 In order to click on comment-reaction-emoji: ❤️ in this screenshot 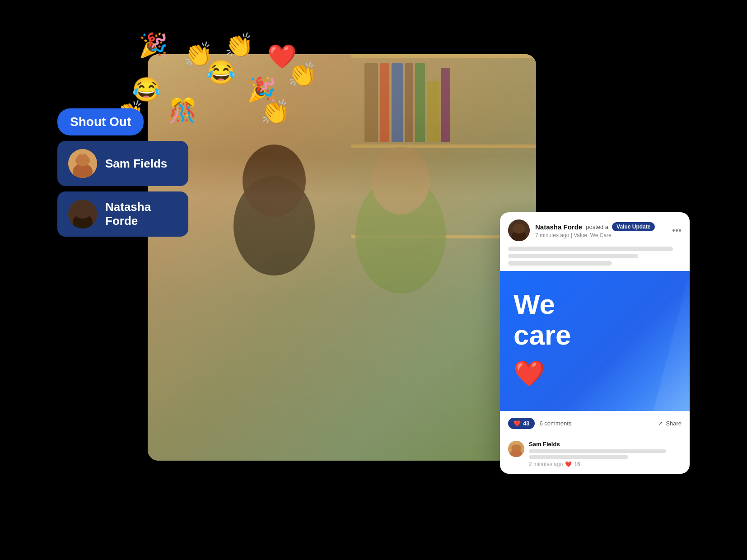, I will do `click(568, 464)`.